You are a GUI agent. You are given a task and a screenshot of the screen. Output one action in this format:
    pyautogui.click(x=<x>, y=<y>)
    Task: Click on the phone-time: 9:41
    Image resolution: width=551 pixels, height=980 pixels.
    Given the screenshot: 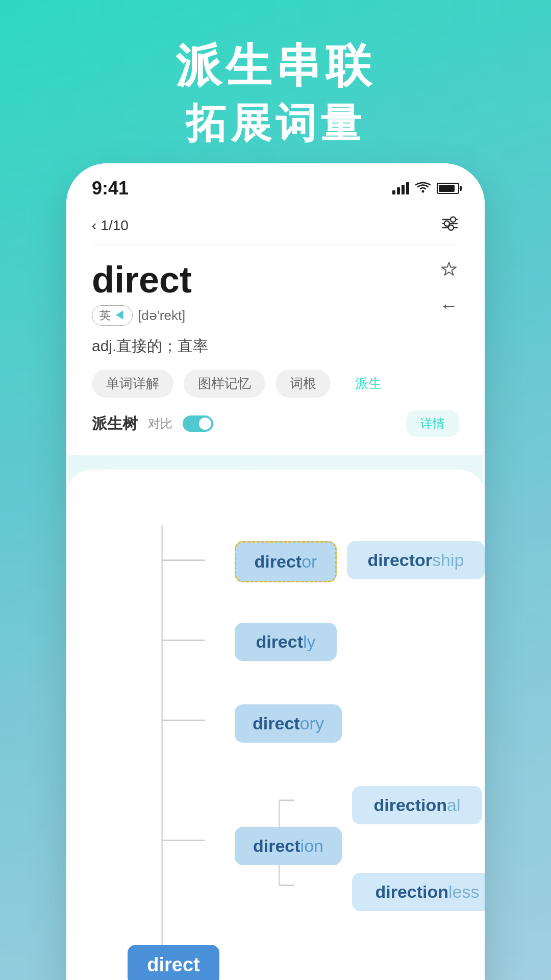 What is the action you would take?
    pyautogui.click(x=110, y=188)
    